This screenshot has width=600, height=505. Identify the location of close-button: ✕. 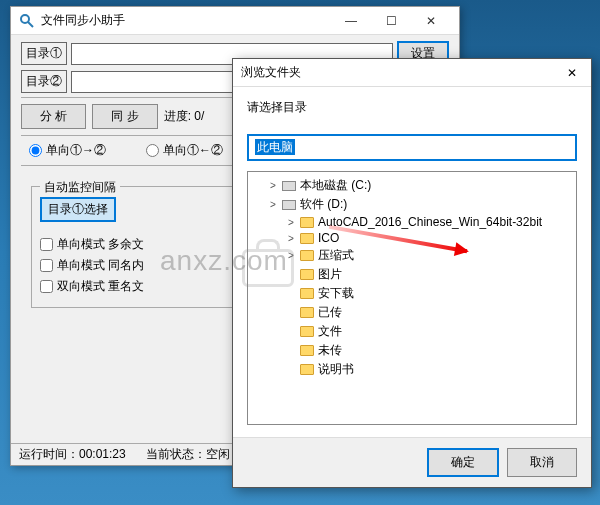
(431, 20).